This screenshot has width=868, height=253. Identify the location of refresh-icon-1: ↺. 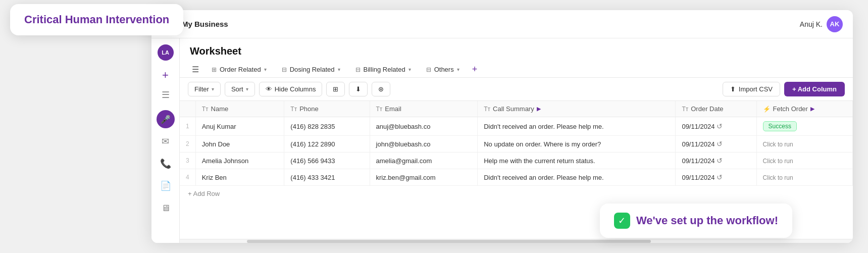
(720, 126).